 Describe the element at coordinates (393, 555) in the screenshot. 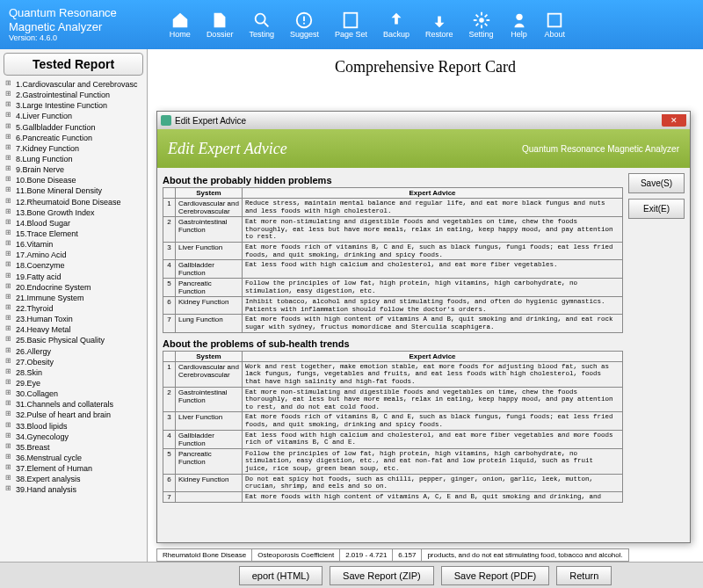

I see `background-table-row: Rheumatoid Bone Disease Osteoporosis Coe…` at that location.